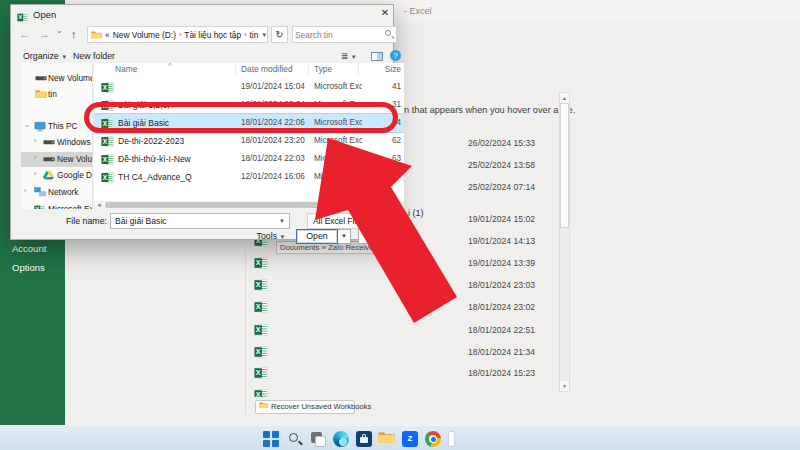 The width and height of the screenshot is (800, 450). What do you see at coordinates (246, 332) in the screenshot?
I see `backstage-divider` at bounding box center [246, 332].